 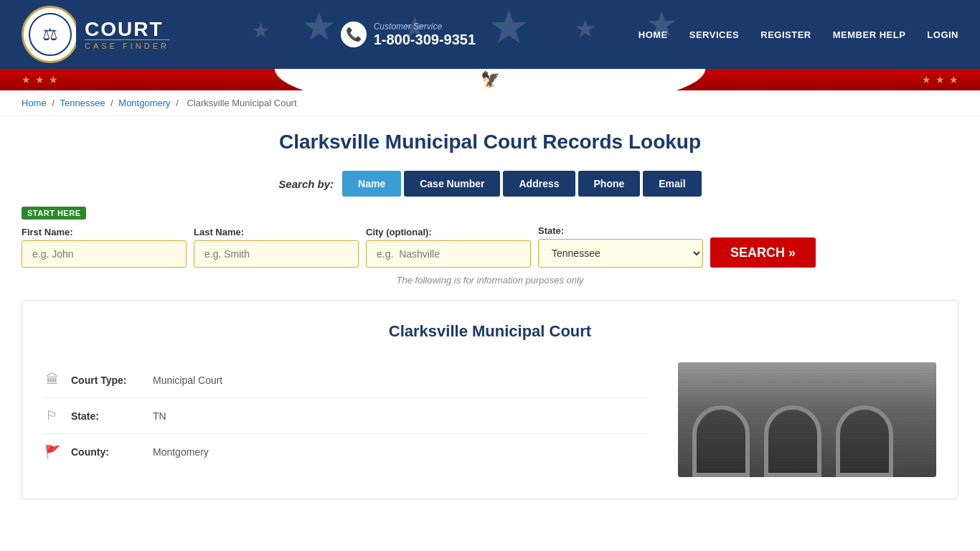 What do you see at coordinates (306, 184) in the screenshot?
I see `search-by-label: Search by:` at bounding box center [306, 184].